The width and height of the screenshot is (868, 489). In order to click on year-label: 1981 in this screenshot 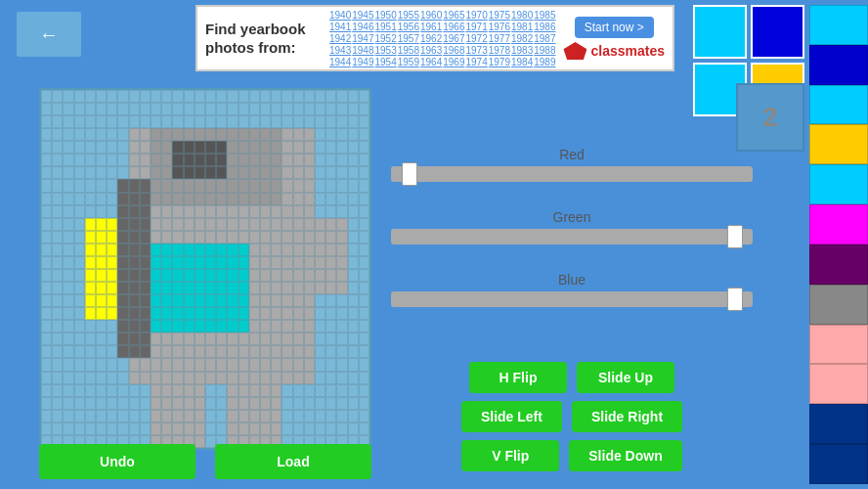, I will do `click(522, 27)`.